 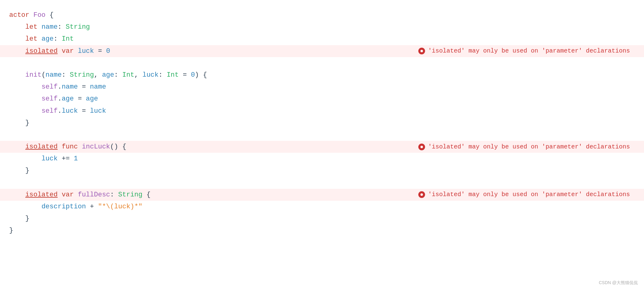 I want to click on token-init: init, so click(x=34, y=75).